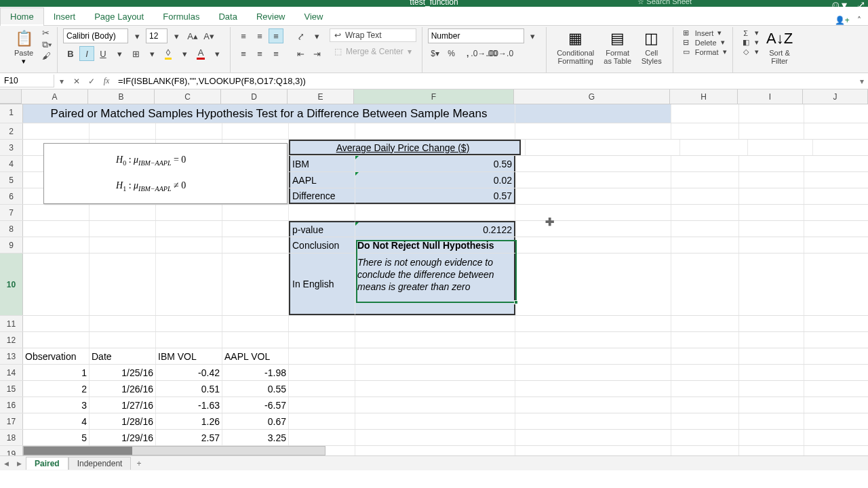 The width and height of the screenshot is (868, 488). What do you see at coordinates (188, 96) in the screenshot?
I see `col-C: C` at bounding box center [188, 96].